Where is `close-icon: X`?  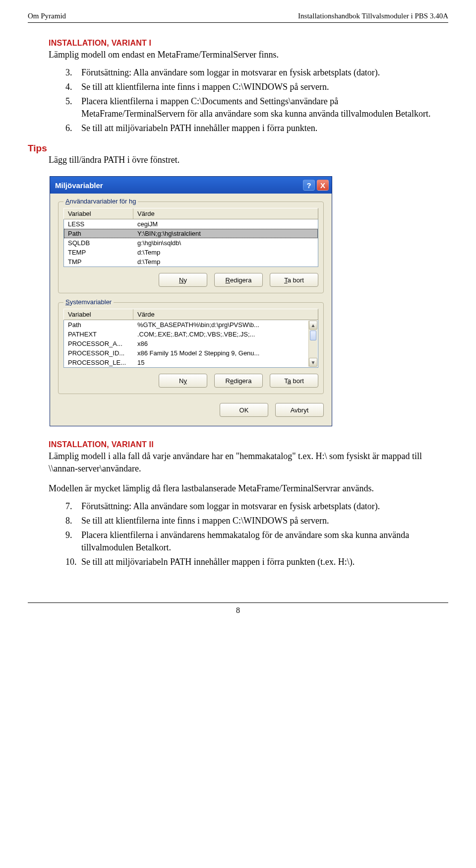 close-icon: X is located at coordinates (323, 185).